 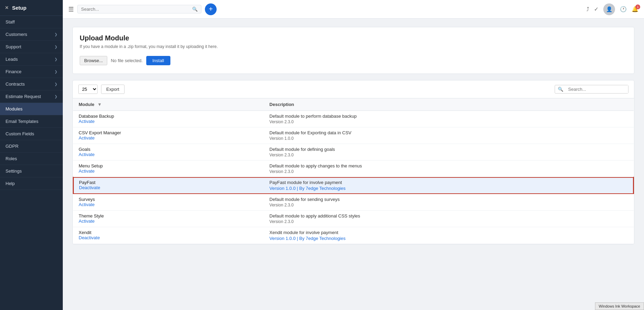 What do you see at coordinates (31, 146) in the screenshot?
I see `sidebar-item-gdpr: GDPR` at bounding box center [31, 146].